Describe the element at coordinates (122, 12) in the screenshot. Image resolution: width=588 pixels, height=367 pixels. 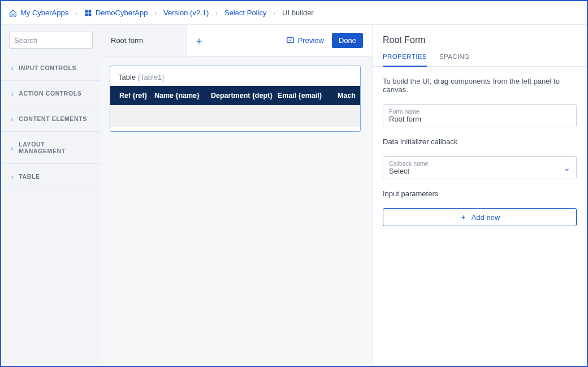
I see `breadcrumb-app-label: DemoCyberApp` at that location.